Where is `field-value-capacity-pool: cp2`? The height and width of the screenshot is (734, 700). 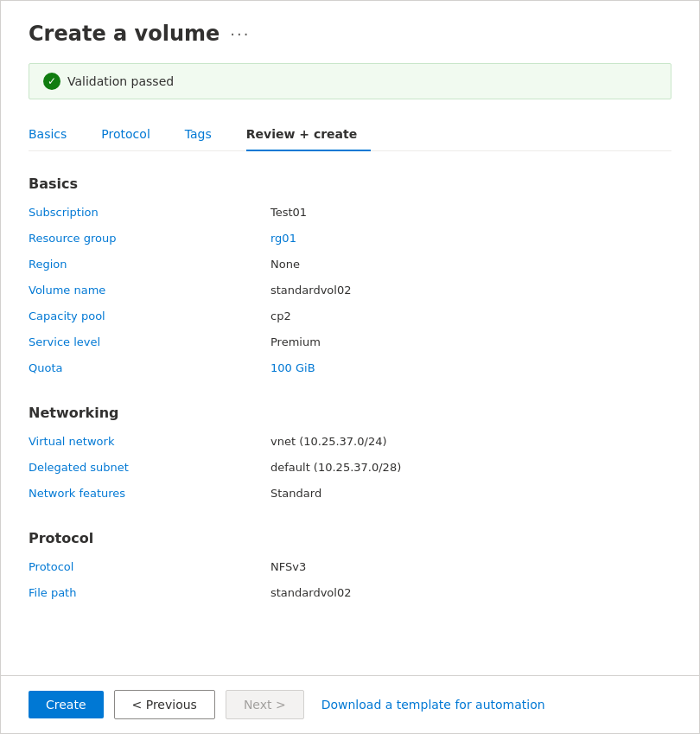
field-value-capacity-pool: cp2 is located at coordinates (471, 319).